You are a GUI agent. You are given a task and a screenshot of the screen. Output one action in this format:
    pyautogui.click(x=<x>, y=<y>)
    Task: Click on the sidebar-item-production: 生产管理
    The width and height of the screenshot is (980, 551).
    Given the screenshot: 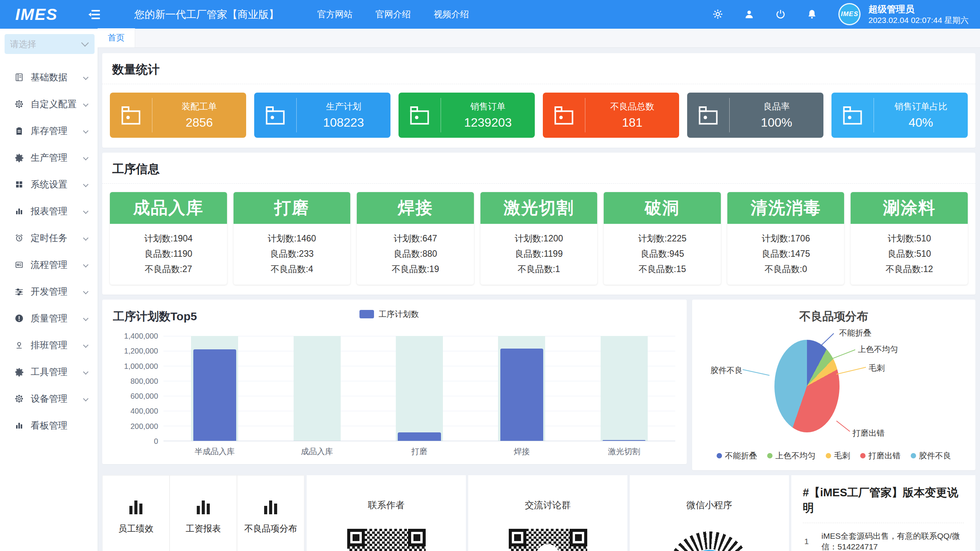 What is the action you would take?
    pyautogui.click(x=49, y=158)
    